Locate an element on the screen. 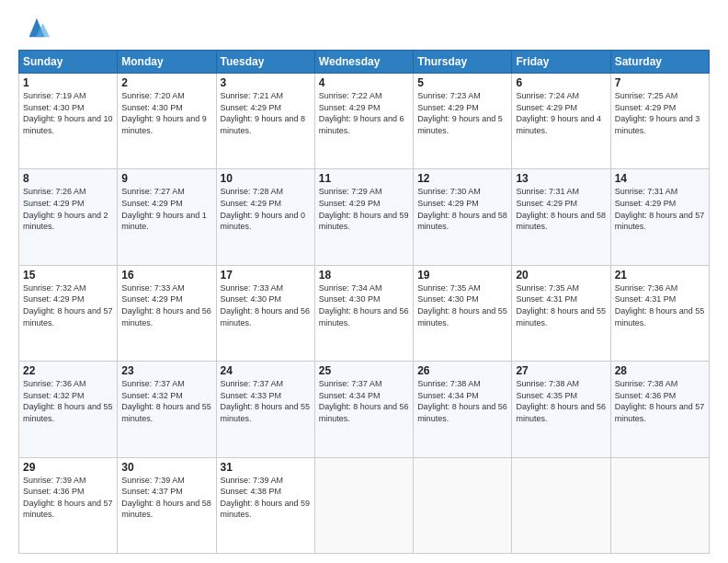 This screenshot has width=728, height=563. day-number: 31 is located at coordinates (266, 467).